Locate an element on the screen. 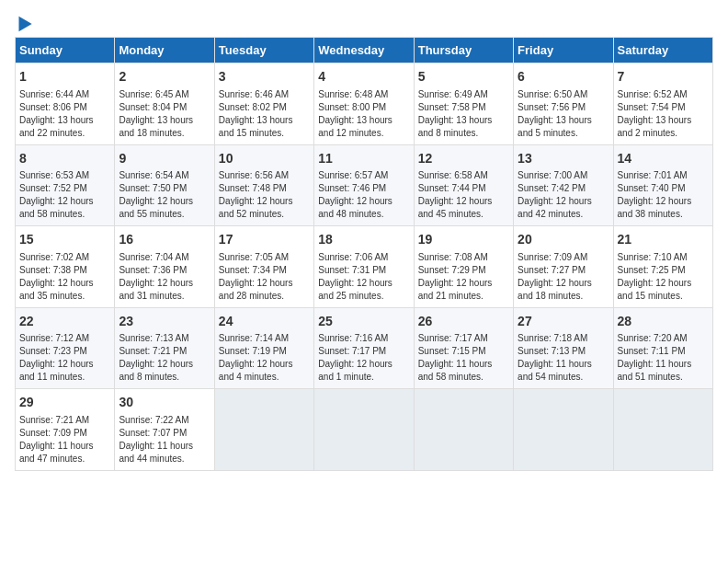 The height and width of the screenshot is (563, 728). day-info-line: Sunrise: 7:21 AM is located at coordinates (64, 420).